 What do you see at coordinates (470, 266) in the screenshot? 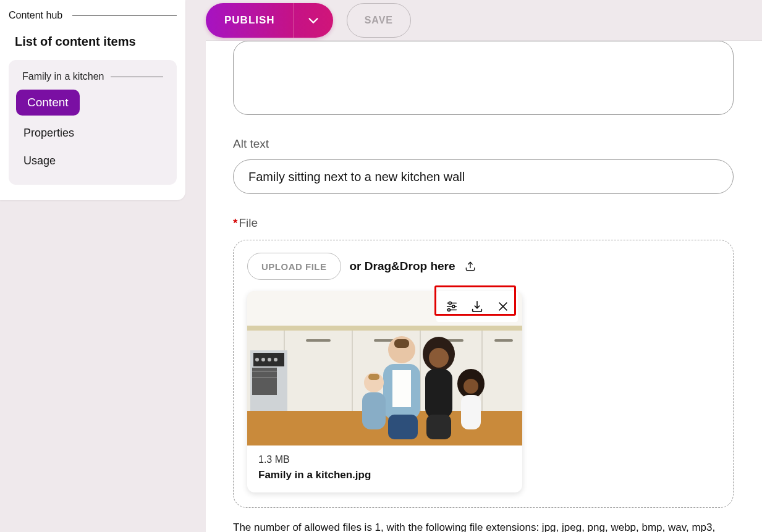
I see `upload-icon` at bounding box center [470, 266].